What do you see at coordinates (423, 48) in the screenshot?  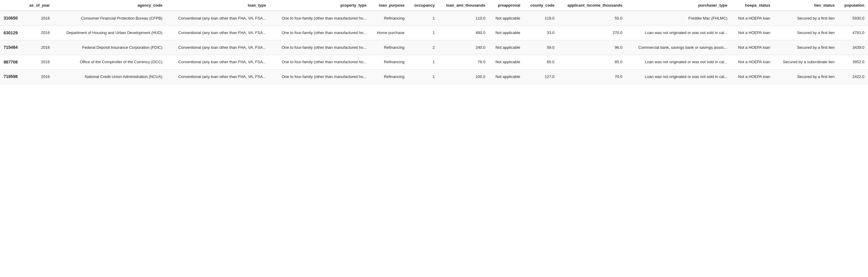 I see `cell-occupancy: 2` at bounding box center [423, 48].